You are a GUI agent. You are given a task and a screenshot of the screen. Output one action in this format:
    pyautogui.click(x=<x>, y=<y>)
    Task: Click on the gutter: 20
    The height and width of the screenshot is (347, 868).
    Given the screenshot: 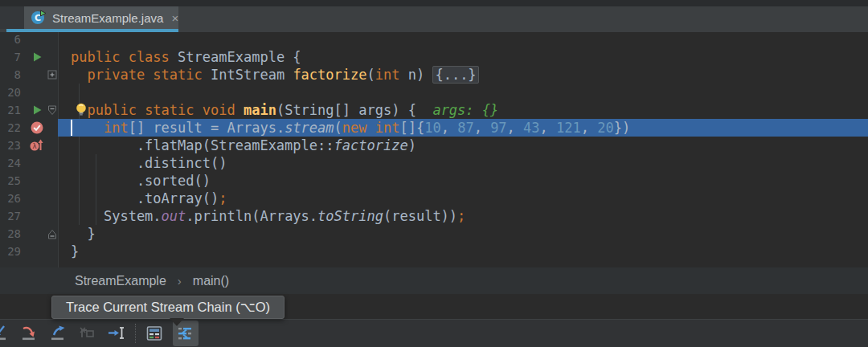 What is the action you would take?
    pyautogui.click(x=29, y=92)
    